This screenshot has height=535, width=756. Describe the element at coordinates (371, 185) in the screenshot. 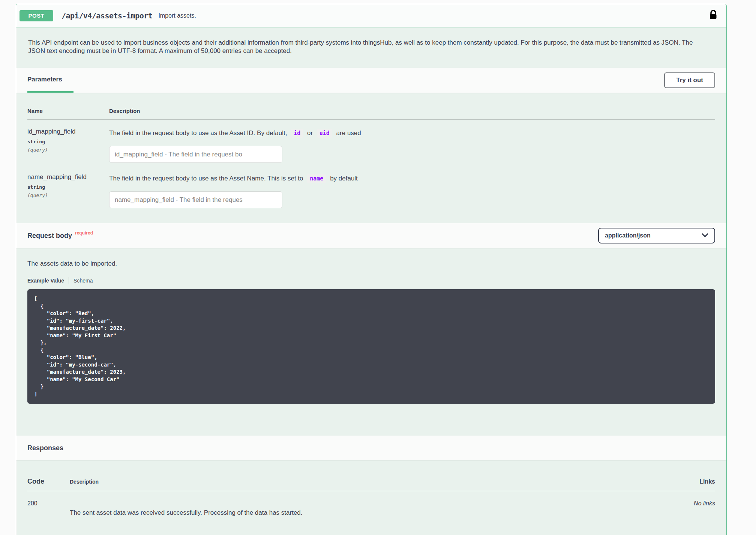

I see `parameter-row-name-mapping-field: name_mapping_field string (query) The fi…` at that location.